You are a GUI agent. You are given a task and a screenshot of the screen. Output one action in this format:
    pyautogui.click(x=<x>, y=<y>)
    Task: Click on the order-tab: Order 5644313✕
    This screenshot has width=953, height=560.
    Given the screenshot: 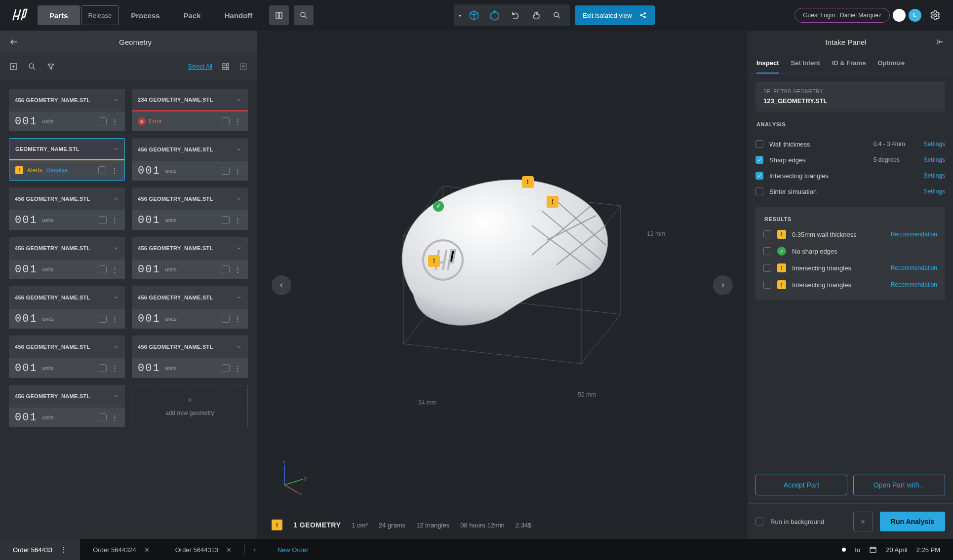 What is the action you would take?
    pyautogui.click(x=203, y=550)
    